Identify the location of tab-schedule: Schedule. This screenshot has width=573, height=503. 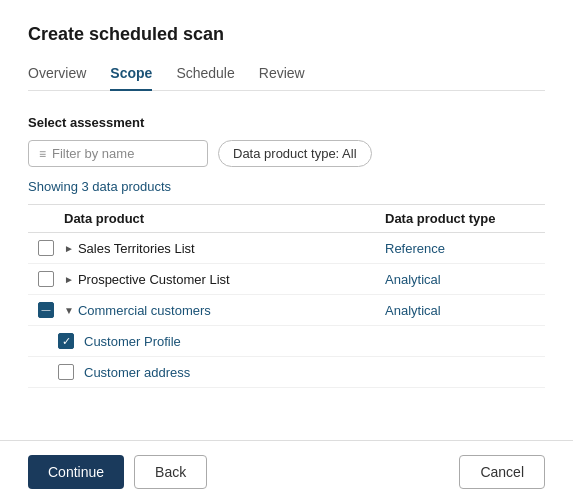
(205, 78).